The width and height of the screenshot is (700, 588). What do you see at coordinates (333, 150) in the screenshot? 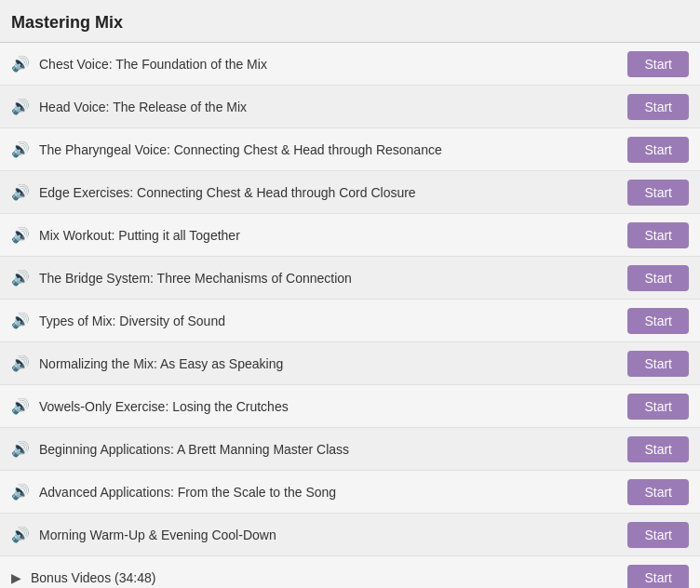
I see `lesson-title: The Pharyngeal Voice: Connecting Chest &…` at bounding box center [333, 150].